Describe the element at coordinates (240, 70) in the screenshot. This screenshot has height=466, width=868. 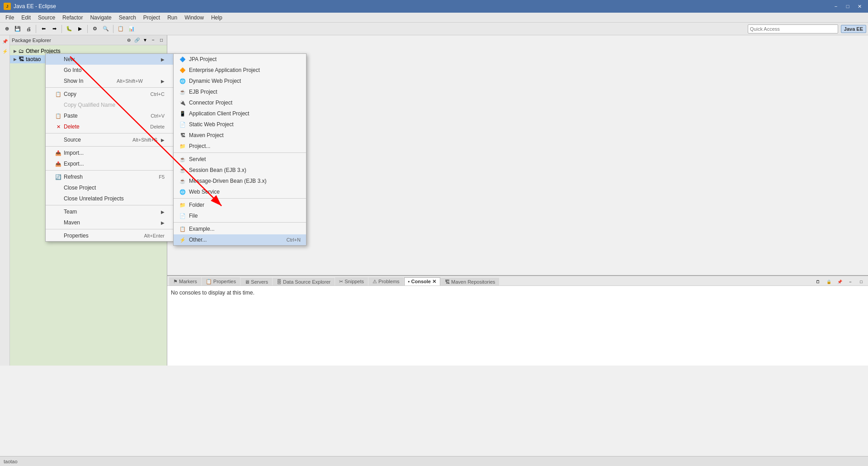
I see `submenu-enterprise-app: 🔶 Enterprise Application Project` at that location.